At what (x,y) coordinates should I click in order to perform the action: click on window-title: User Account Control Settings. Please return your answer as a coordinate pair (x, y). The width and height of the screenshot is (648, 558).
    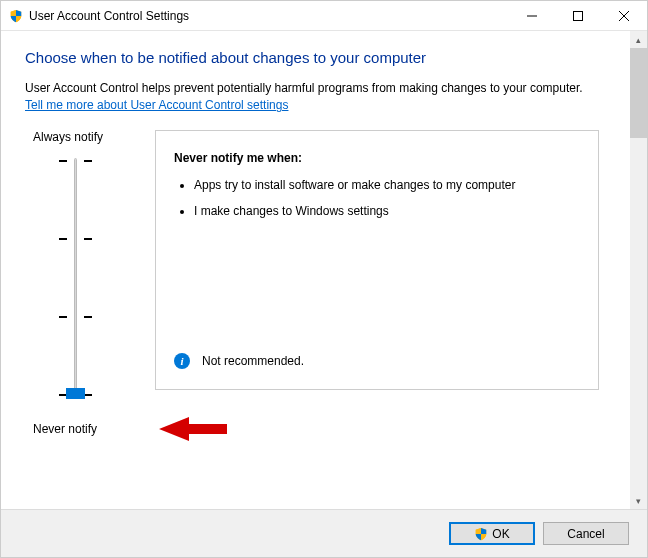
    Looking at the image, I should click on (269, 16).